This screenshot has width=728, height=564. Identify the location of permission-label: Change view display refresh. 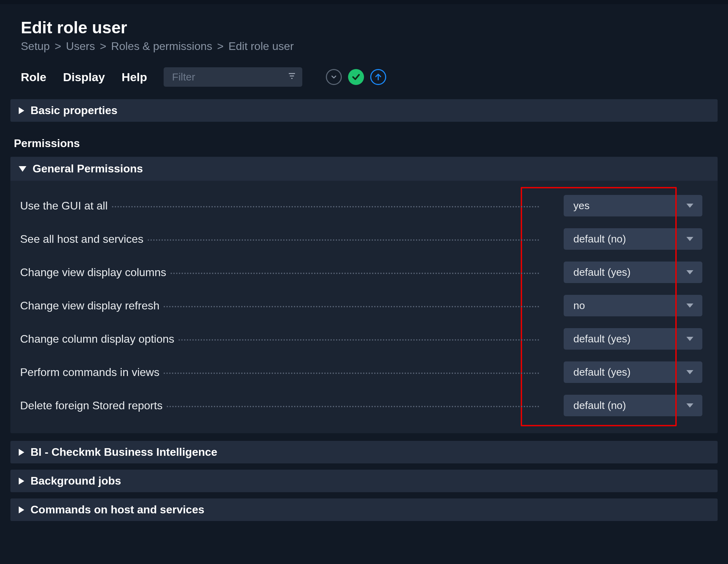
(92, 306).